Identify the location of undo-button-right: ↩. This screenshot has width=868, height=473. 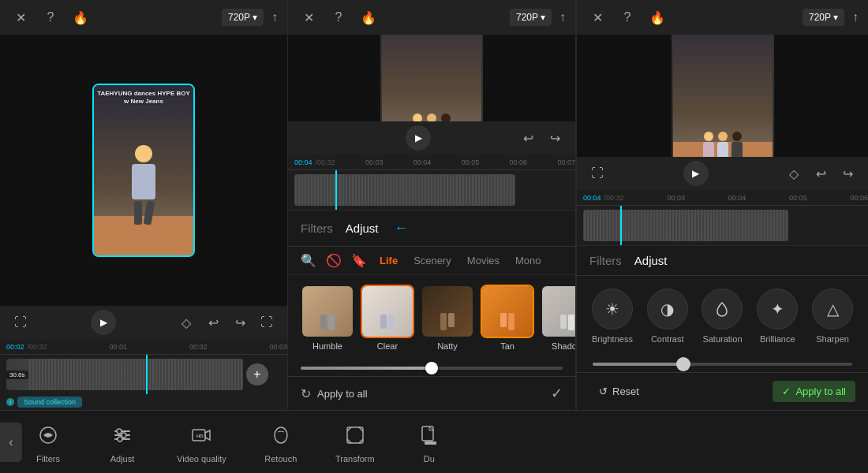
(821, 173).